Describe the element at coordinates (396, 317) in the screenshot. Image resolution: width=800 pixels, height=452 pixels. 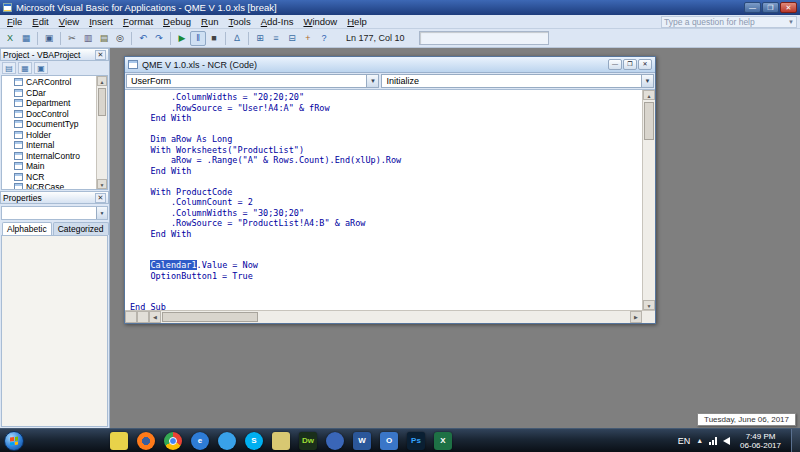
I see `code-horizontal-scrollbar: ◀ ▶` at that location.